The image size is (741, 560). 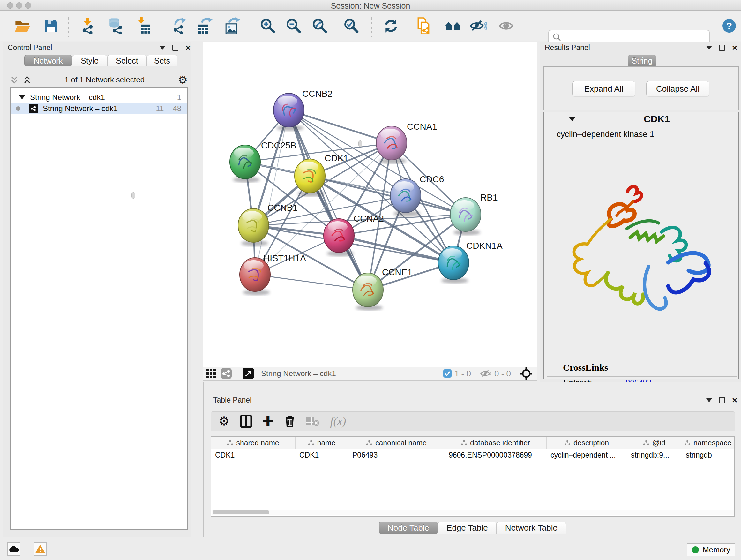 What do you see at coordinates (391, 26) in the screenshot?
I see `refresh-layout-button` at bounding box center [391, 26].